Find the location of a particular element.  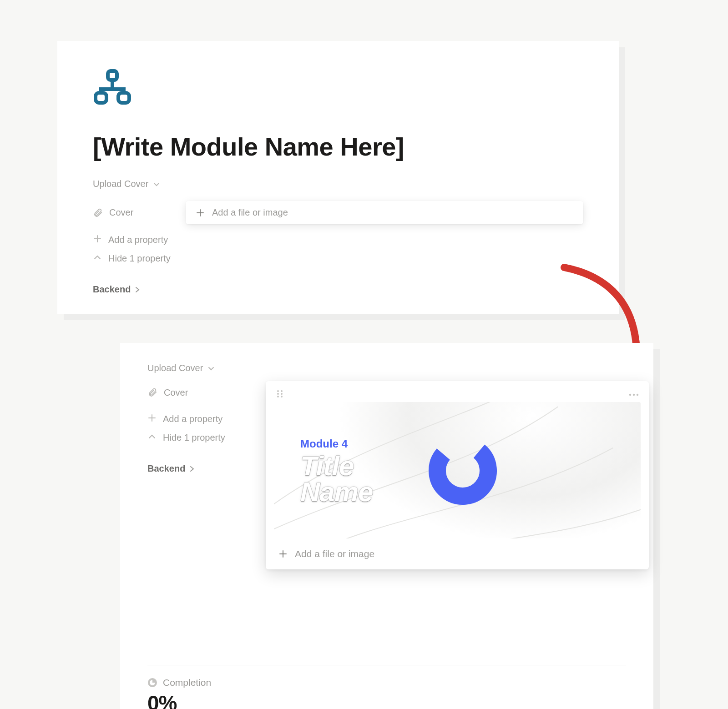

cover-module-tag: Module 4 is located at coordinates (324, 444).